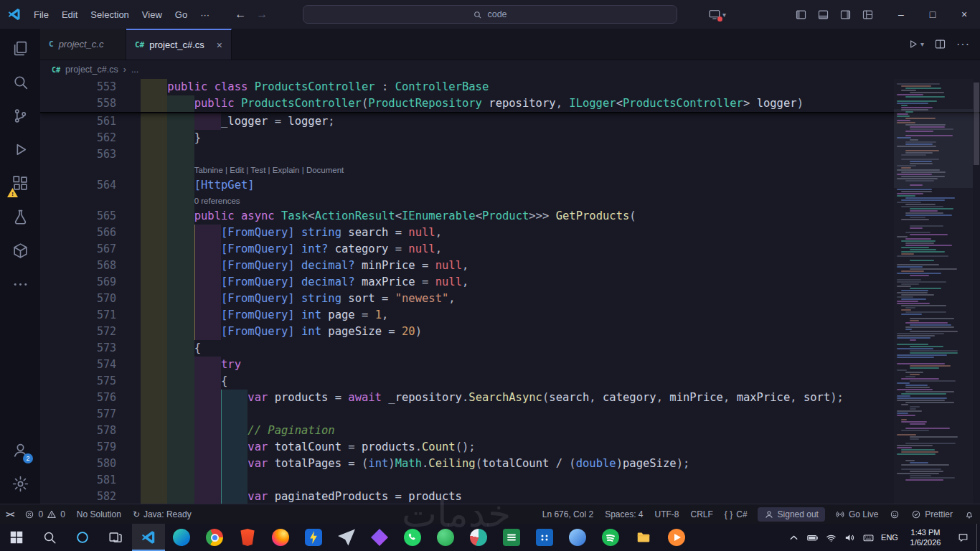  What do you see at coordinates (901, 14) in the screenshot?
I see `minimize-button: –` at bounding box center [901, 14].